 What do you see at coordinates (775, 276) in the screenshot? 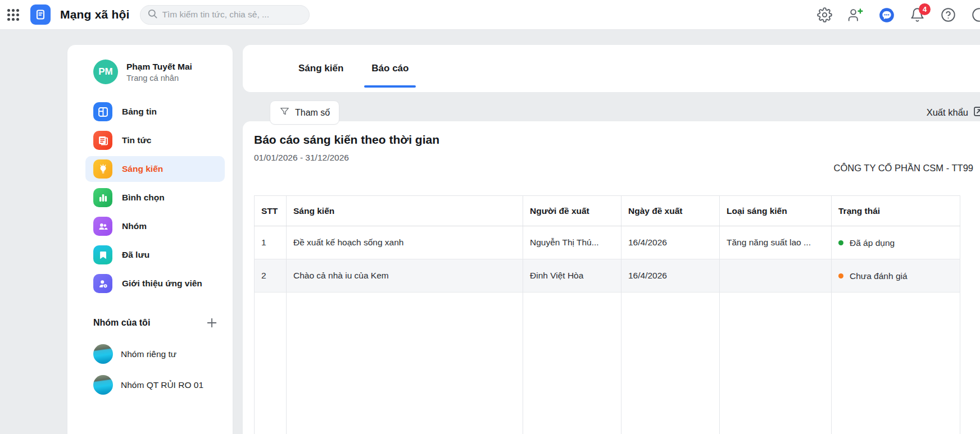
I see `cell-type` at bounding box center [775, 276].